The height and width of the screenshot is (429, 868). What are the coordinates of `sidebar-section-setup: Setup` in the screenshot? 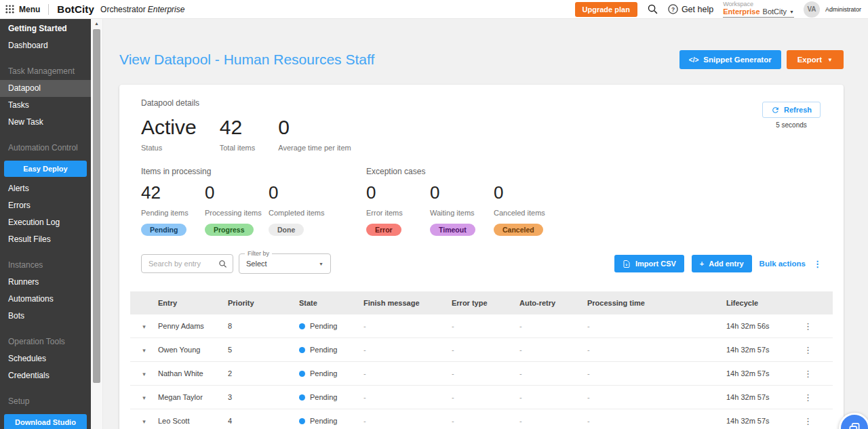 It's located at (45, 401).